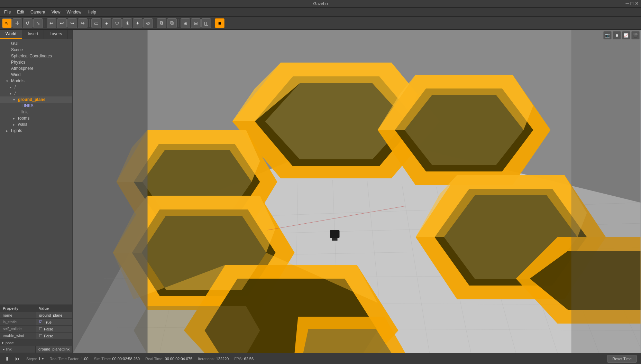 This screenshot has width=641, height=364. What do you see at coordinates (54, 336) in the screenshot?
I see `prop-enable-wind-val: ☐ False` at bounding box center [54, 336].